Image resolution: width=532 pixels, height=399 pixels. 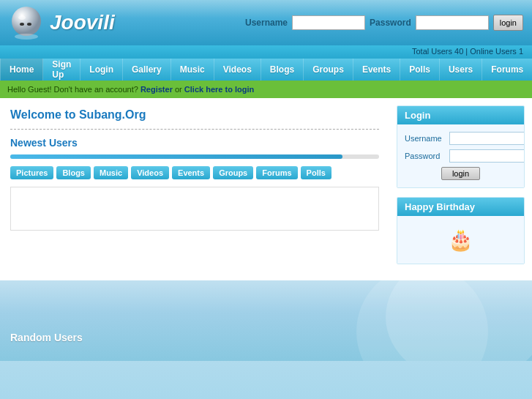 What do you see at coordinates (461, 70) in the screenshot?
I see `nav-users: Users` at bounding box center [461, 70].